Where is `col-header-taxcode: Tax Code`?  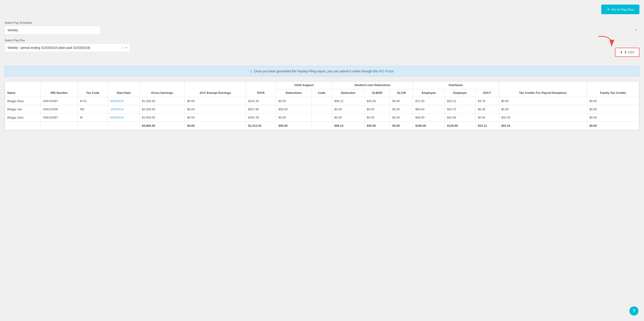 col-header-taxcode: Tax Code is located at coordinates (93, 89).